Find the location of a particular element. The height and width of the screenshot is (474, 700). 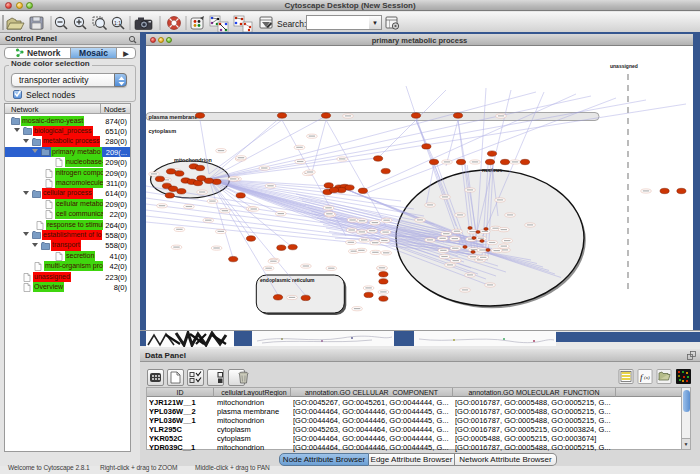

svg-text: endoplasmic reticulum is located at coordinates (288, 280).